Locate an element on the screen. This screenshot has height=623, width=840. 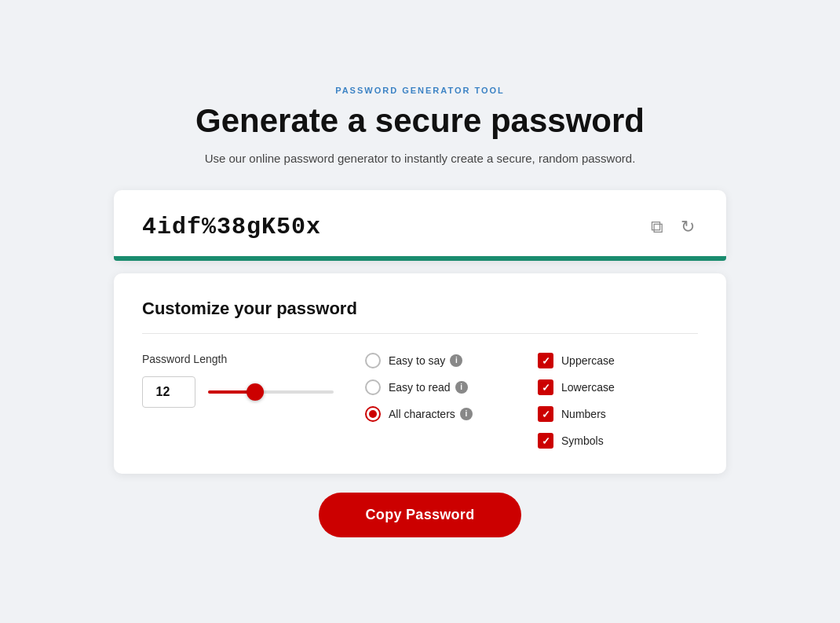
subtitle: Use our online password generator to ins… is located at coordinates (420, 159).